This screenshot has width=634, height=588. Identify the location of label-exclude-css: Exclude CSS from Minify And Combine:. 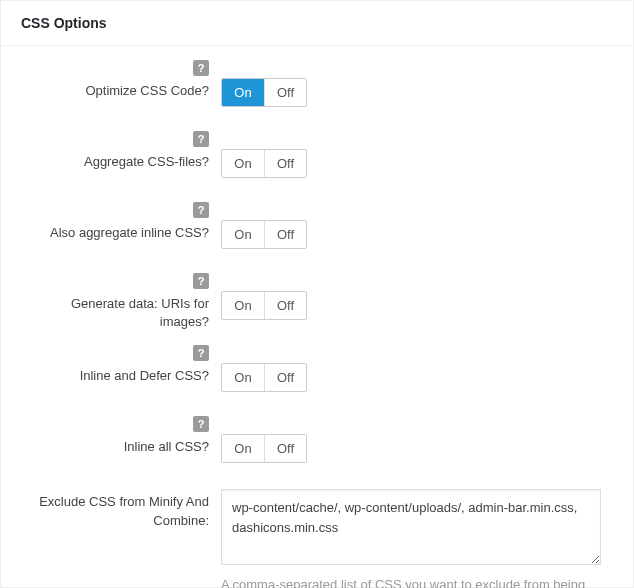
(115, 511).